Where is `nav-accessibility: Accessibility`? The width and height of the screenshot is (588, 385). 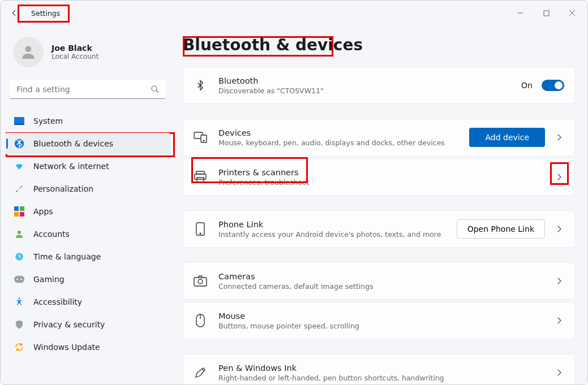
nav-accessibility: Accessibility is located at coordinates (88, 302).